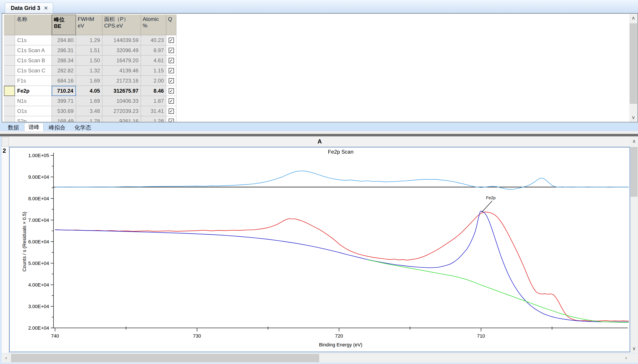  Describe the element at coordinates (34, 50) in the screenshot. I see `cell-name: C1s Scan A` at that location.